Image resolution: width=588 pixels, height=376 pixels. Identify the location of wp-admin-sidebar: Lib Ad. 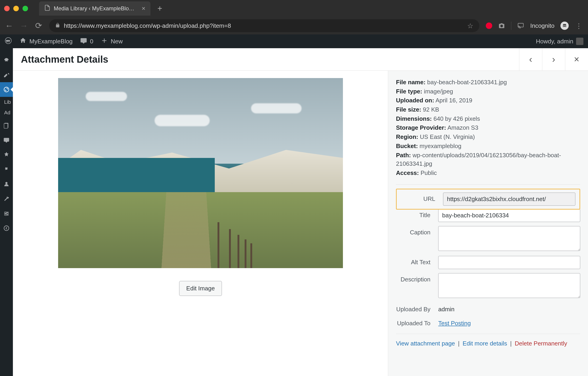
(6, 212).